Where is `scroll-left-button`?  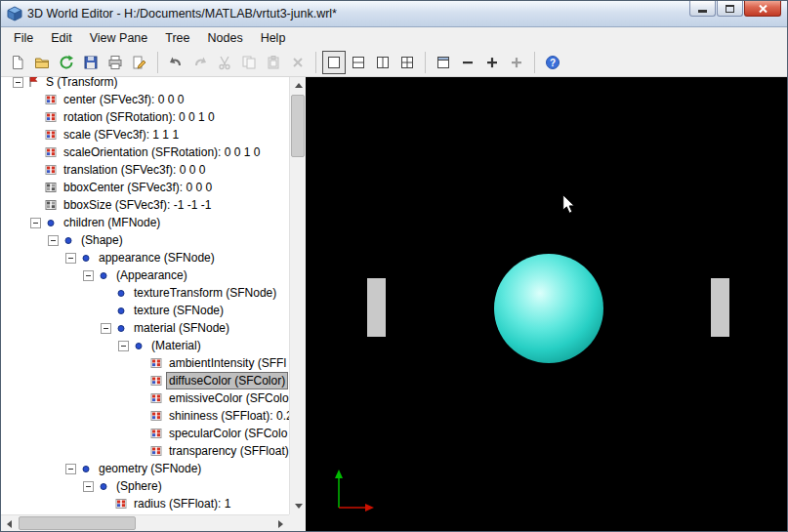
scroll-left-button is located at coordinates (10, 523).